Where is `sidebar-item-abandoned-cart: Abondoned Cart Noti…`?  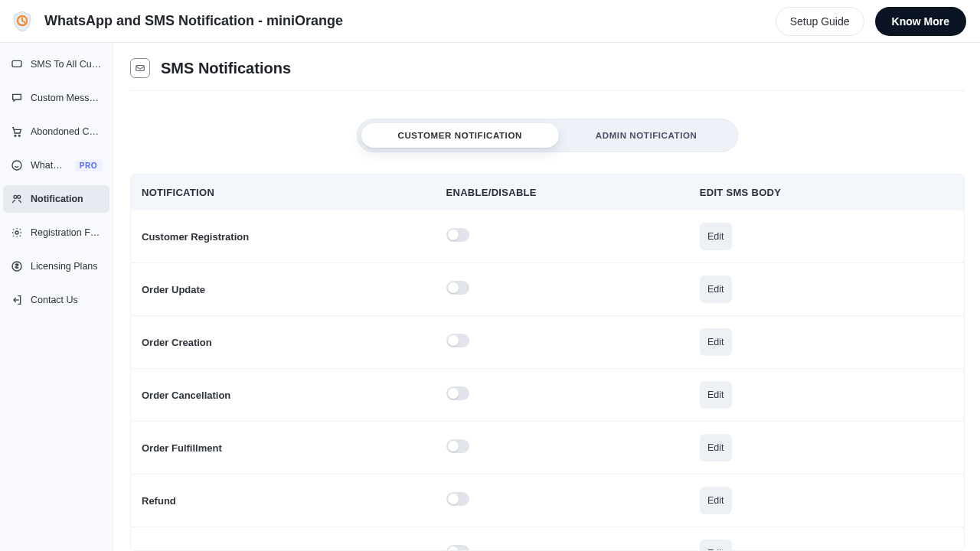
sidebar-item-abandoned-cart: Abondoned Cart Noti… is located at coordinates (57, 132).